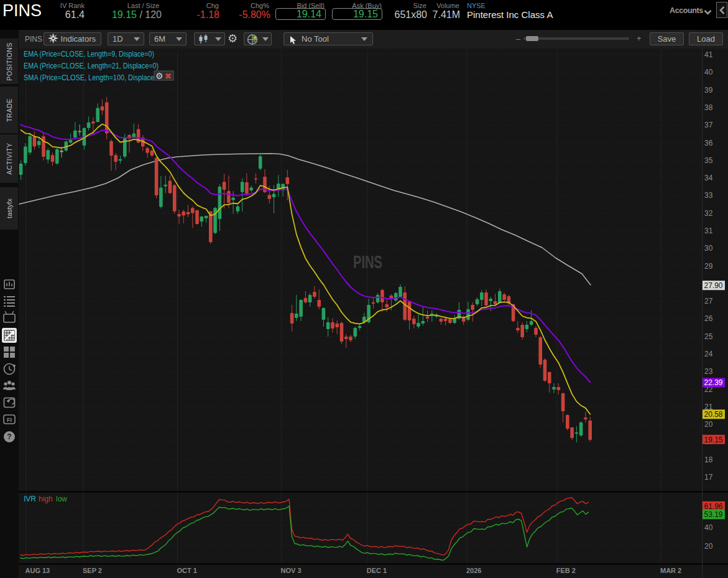  What do you see at coordinates (709, 460) in the screenshot?
I see `svg-text: 18` at bounding box center [709, 460].